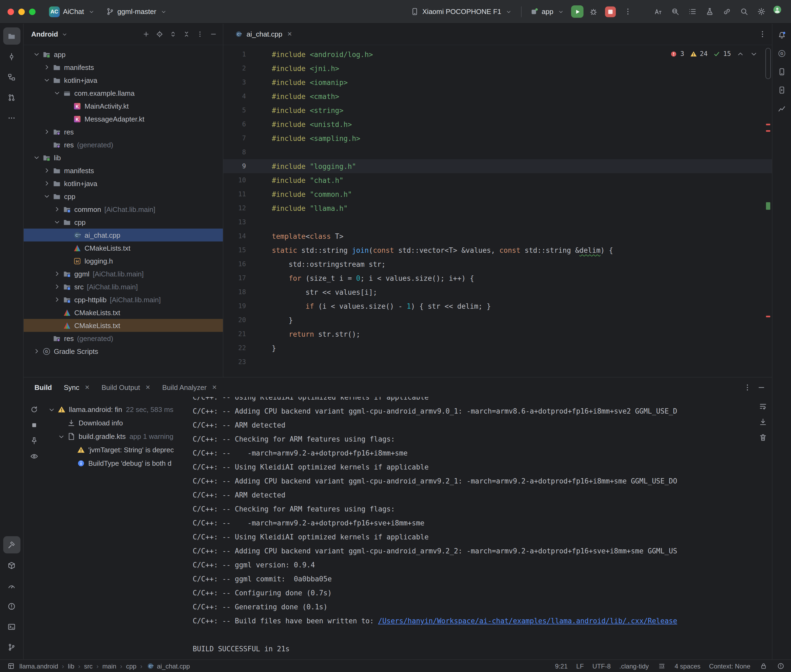  Describe the element at coordinates (124, 338) in the screenshot. I see `tree-item-res: res(generated)` at that location.